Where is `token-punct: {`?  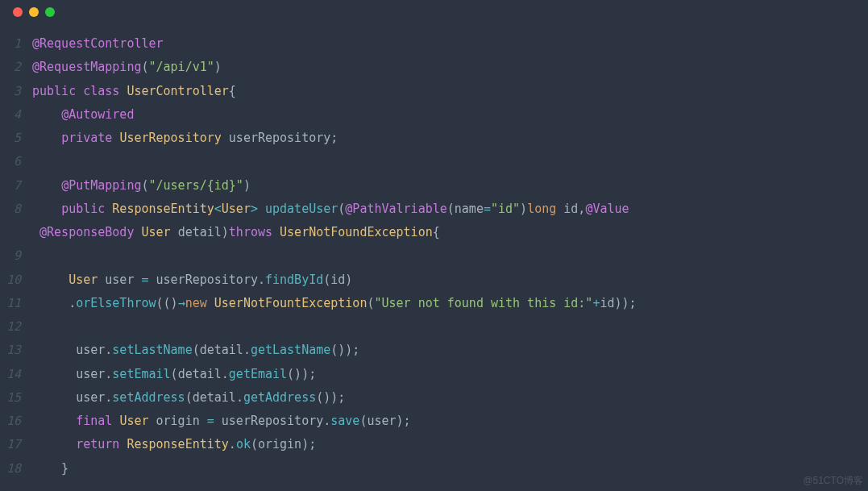 token-punct: { is located at coordinates (437, 232).